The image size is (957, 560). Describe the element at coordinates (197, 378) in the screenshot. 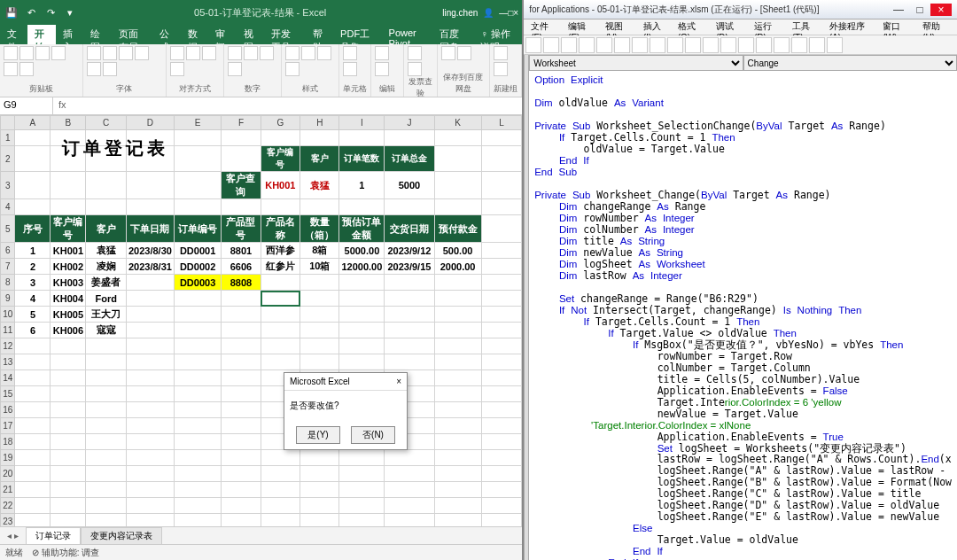

I see `cell-E14` at that location.